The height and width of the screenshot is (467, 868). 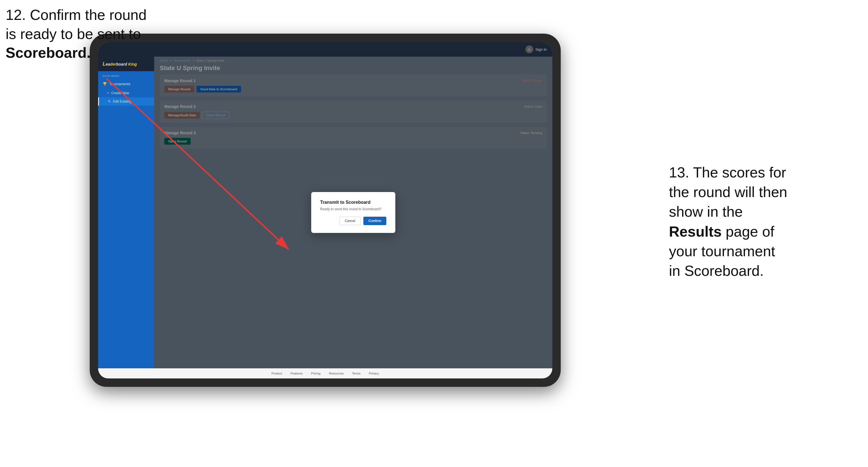 What do you see at coordinates (529, 49) in the screenshot?
I see `user-avatar: ☺` at bounding box center [529, 49].